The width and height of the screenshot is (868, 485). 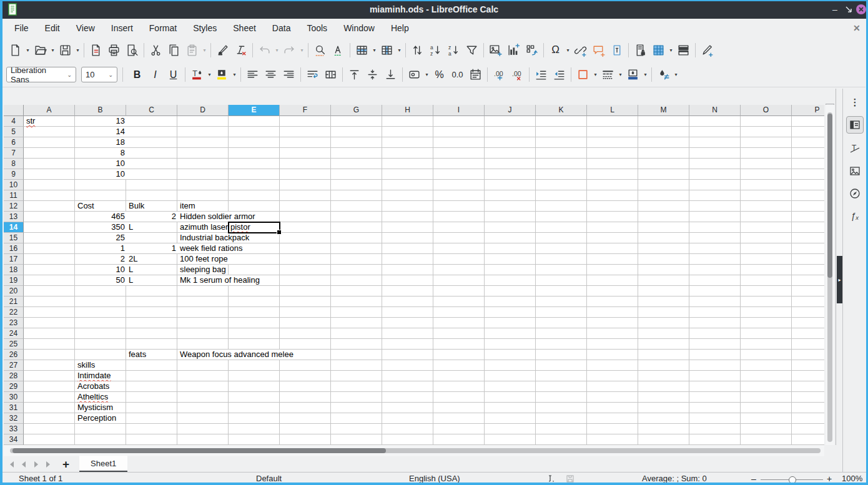 I want to click on row-header-17: 17, so click(x=14, y=260).